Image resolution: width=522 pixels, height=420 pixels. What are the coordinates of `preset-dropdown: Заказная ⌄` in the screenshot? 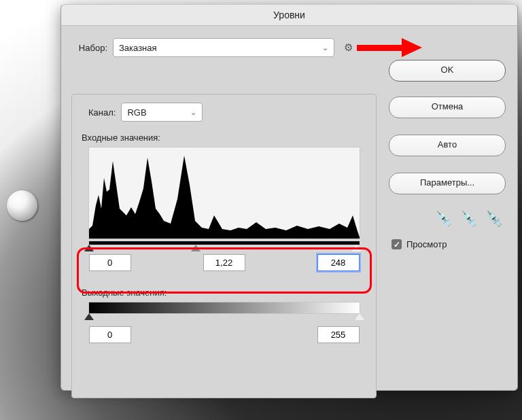 It's located at (224, 48).